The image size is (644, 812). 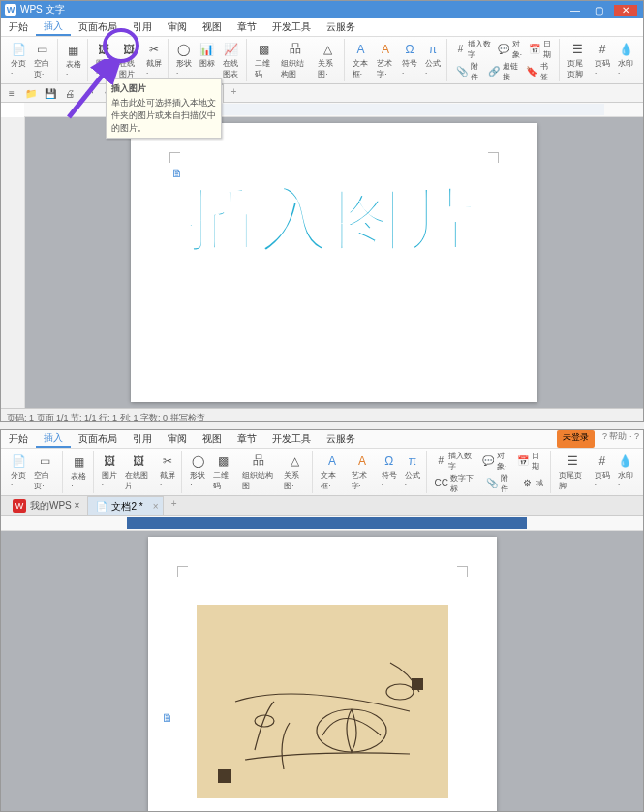 What do you see at coordinates (361, 60) in the screenshot?
I see `ribbon-textbox: A 文本框·` at bounding box center [361, 60].